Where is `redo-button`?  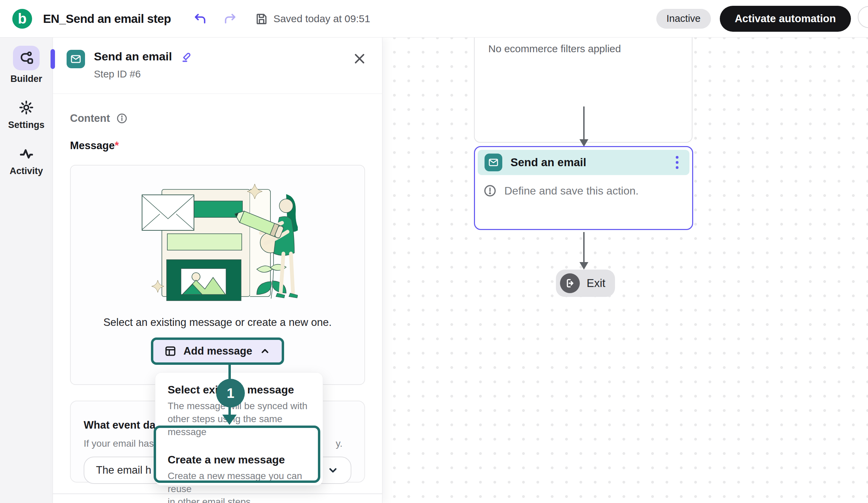
redo-button is located at coordinates (230, 19).